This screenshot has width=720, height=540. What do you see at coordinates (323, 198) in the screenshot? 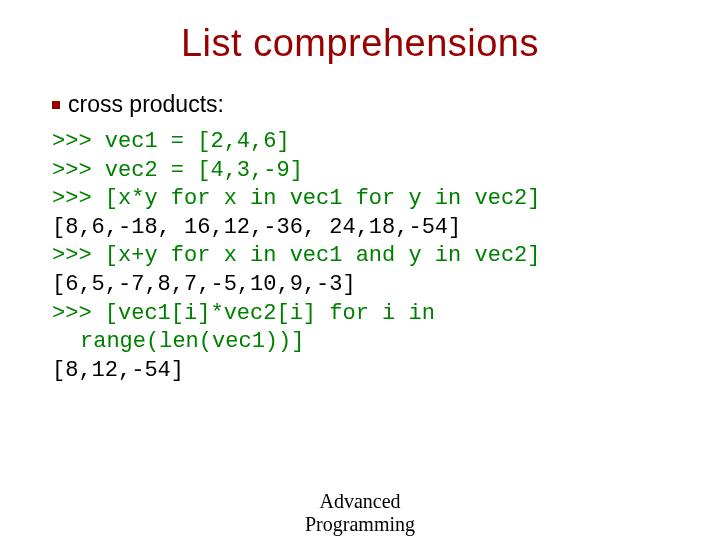
I see `code-text: [x*y for x in vec1 for y in vec2]` at bounding box center [323, 198].